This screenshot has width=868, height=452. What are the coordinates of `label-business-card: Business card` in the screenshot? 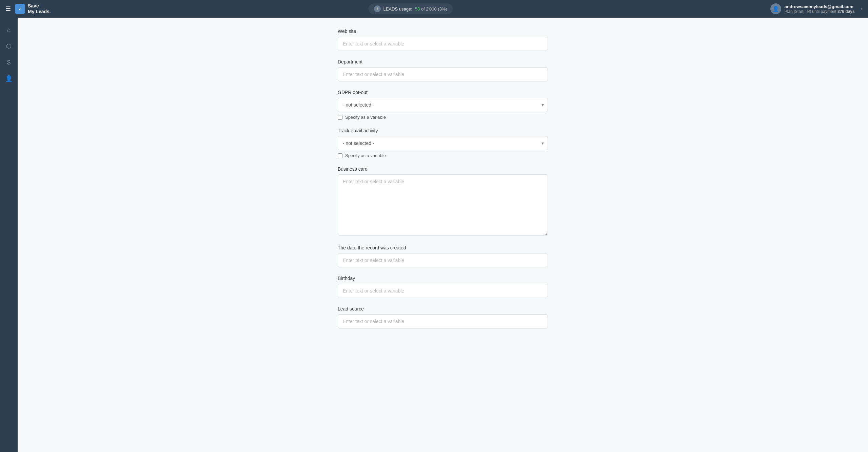 It's located at (443, 169).